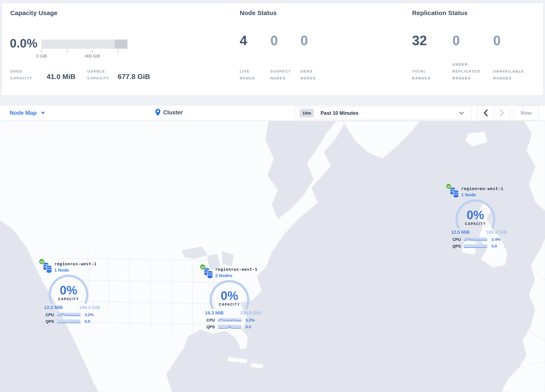 The height and width of the screenshot is (392, 545). Describe the element at coordinates (472, 71) in the screenshot. I see `under-replicated-ranges-label: UNDER-REPLICATED RANGES` at that location.